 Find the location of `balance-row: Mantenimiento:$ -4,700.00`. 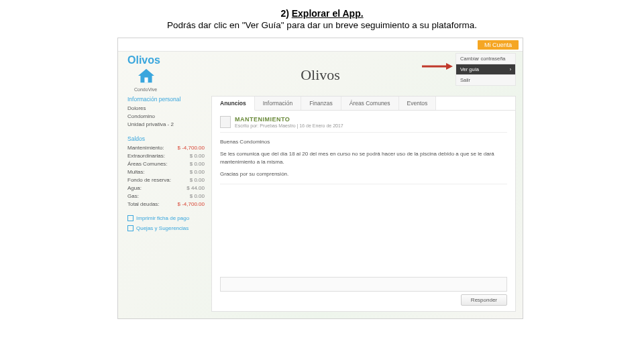

balance-row: Mantenimiento:$ -4,700.00 is located at coordinates (166, 148).